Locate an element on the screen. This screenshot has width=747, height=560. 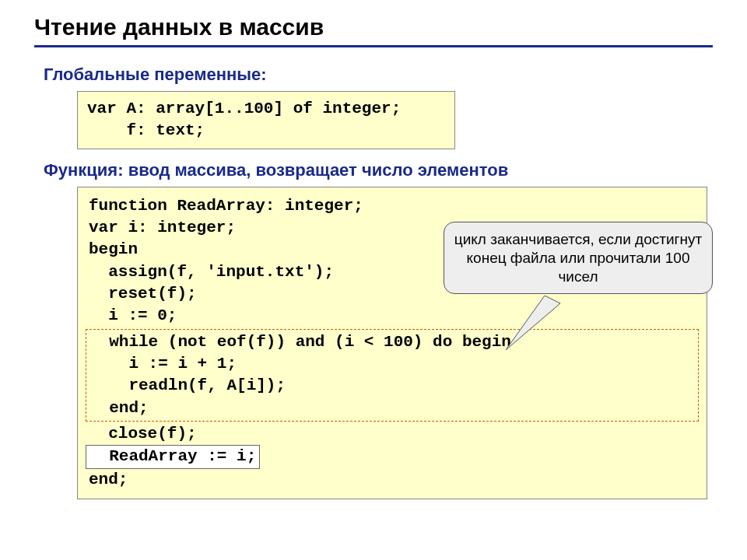
subhead-globals: Глобальные переменные: is located at coordinates (378, 75).